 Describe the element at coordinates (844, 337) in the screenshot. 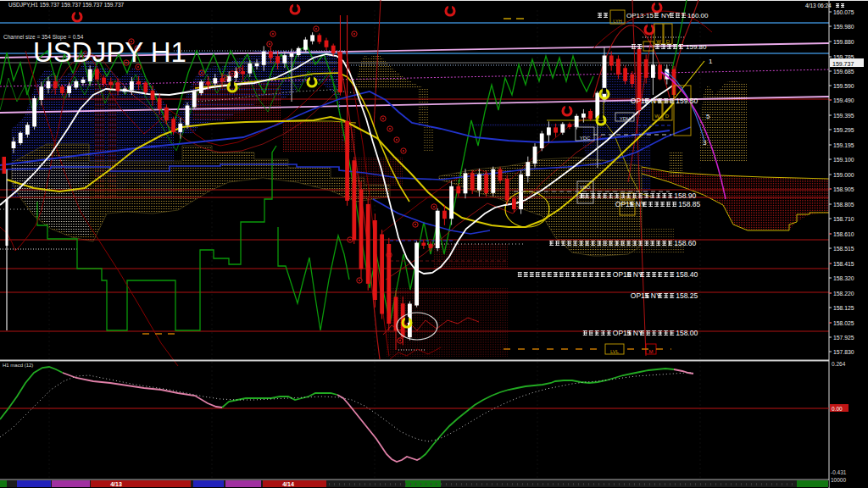

I see `svg-text: 157.925` at that location.